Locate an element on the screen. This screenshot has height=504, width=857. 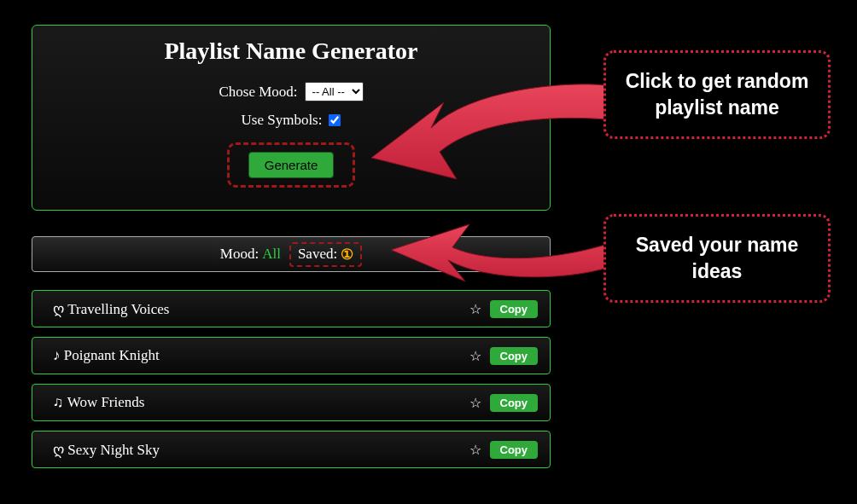
result-name: ♪ Poignant Knight is located at coordinates (261, 356).